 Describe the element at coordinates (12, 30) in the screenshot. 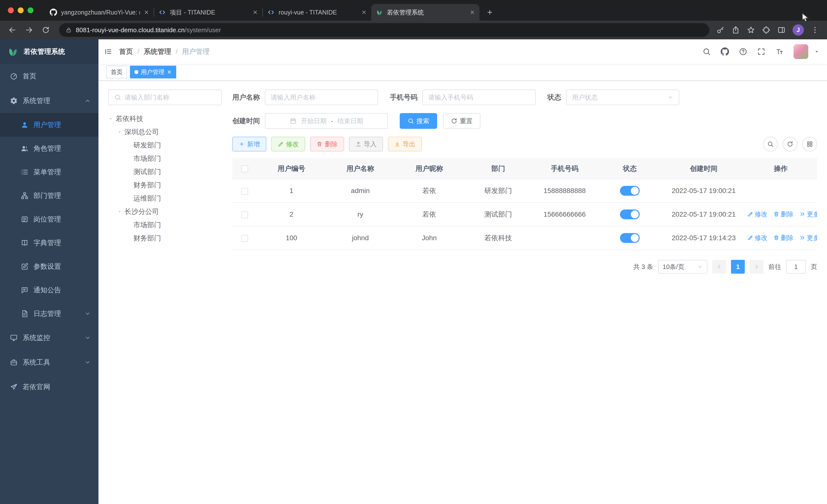

I see `back-button` at that location.